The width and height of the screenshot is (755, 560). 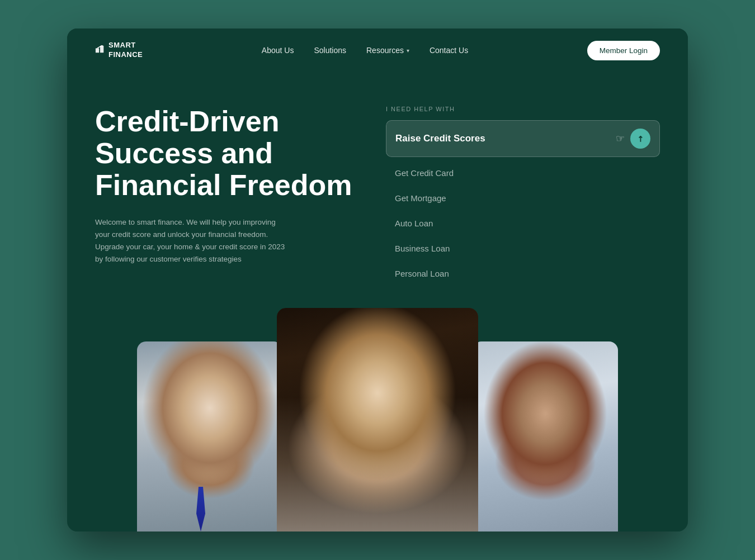 What do you see at coordinates (633, 139) in the screenshot?
I see `help-selected-actions: ☞ ↗` at bounding box center [633, 139].